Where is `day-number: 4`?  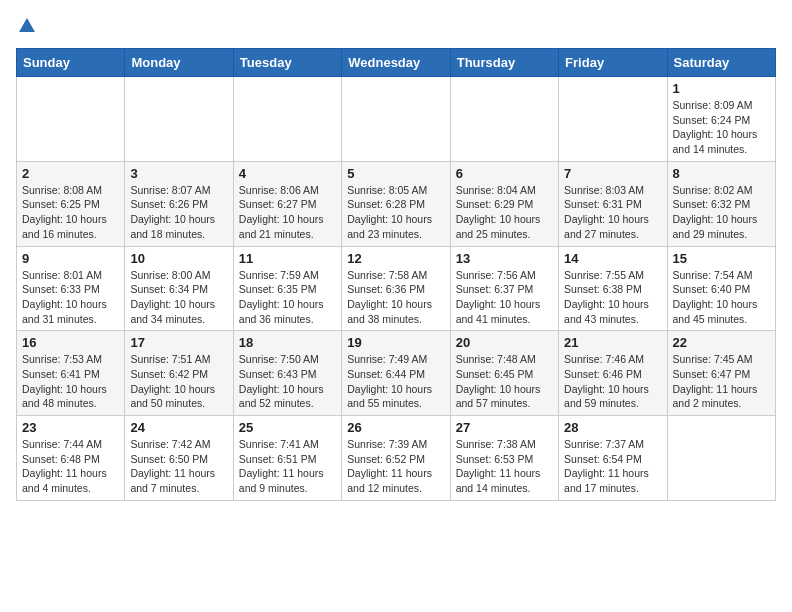
day-number: 4 is located at coordinates (288, 174).